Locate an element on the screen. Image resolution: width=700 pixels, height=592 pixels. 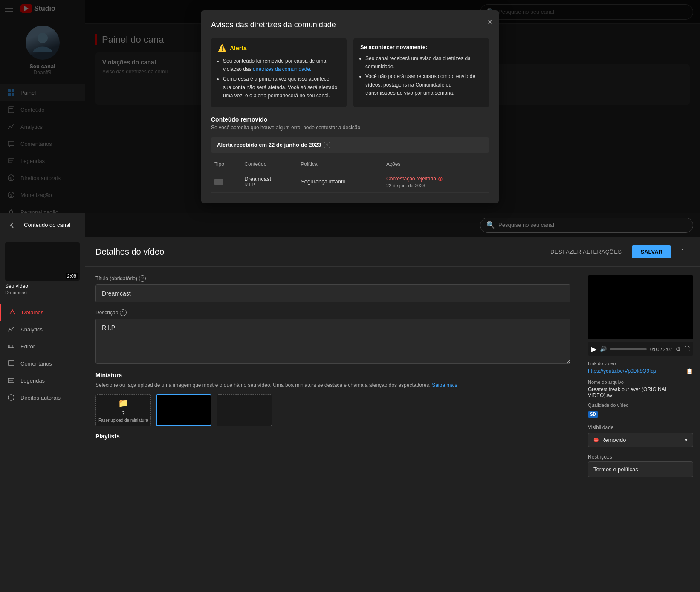
link-label: Link do vídeo is located at coordinates (640, 363).